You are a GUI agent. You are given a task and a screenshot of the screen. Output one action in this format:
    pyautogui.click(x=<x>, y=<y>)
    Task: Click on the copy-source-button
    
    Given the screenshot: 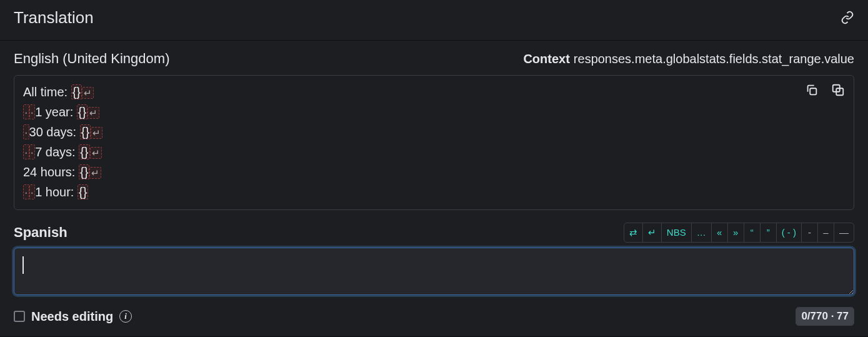 What is the action you would take?
    pyautogui.click(x=812, y=90)
    